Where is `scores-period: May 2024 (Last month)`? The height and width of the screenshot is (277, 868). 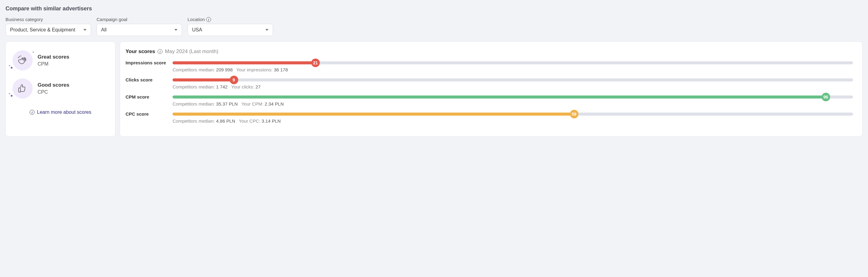 scores-period: May 2024 (Last month) is located at coordinates (191, 51).